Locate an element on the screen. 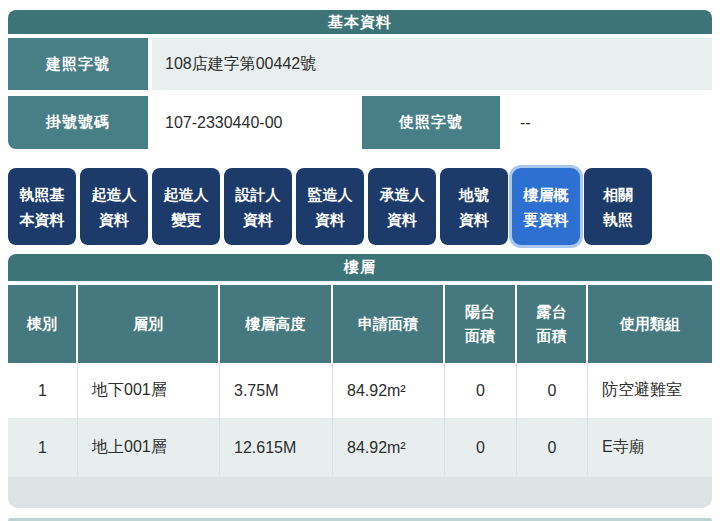 The height and width of the screenshot is (521, 720). table-row: 1 地下001層 3.75M 84.92m² 0 0 防空避難室 is located at coordinates (360, 390).